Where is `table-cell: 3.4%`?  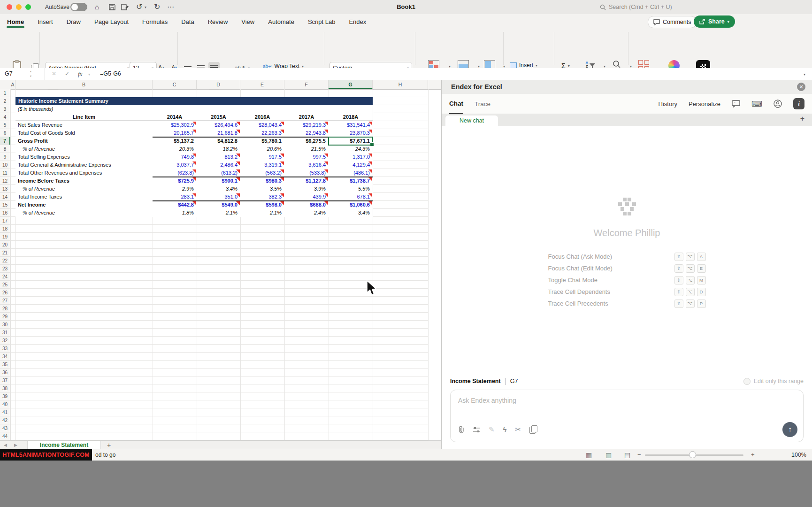 table-cell: 3.4% is located at coordinates (217, 189).